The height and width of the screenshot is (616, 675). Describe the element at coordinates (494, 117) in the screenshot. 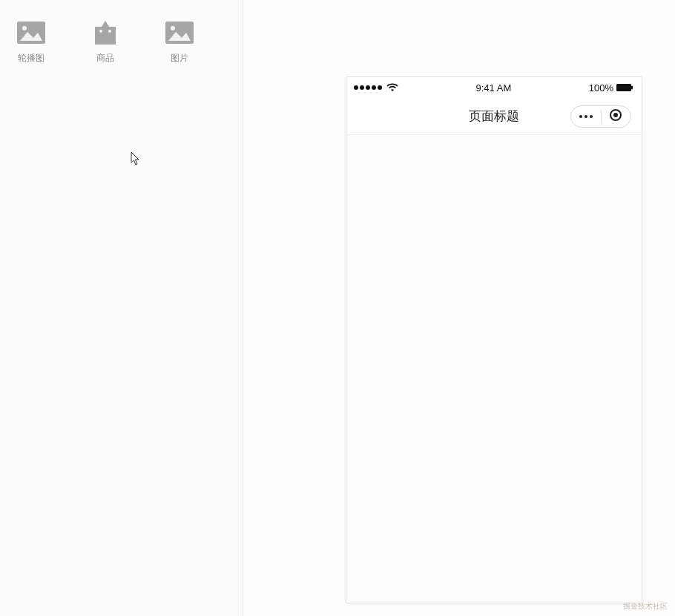

I see `nav-bar: 页面标题` at that location.